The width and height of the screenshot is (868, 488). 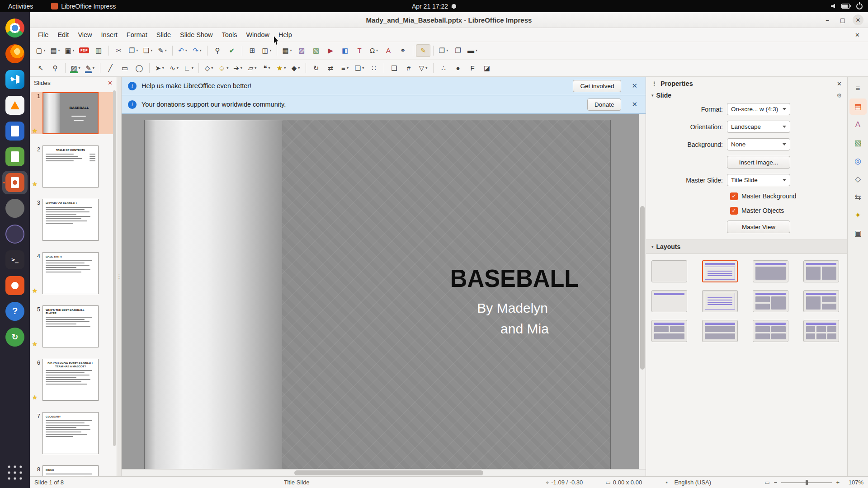 I want to click on fill-color-button: ▨▾, so click(x=75, y=68).